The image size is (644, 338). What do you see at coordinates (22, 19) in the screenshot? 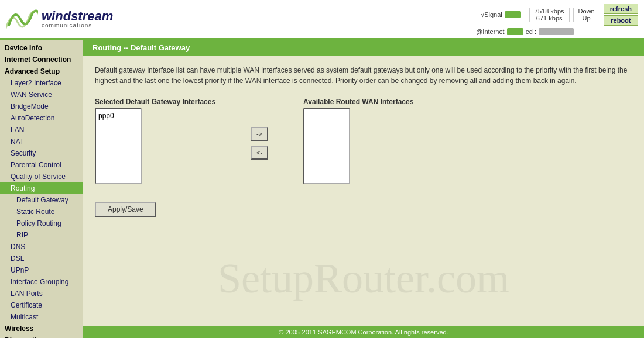
I see `windstream-logo-icon` at bounding box center [22, 19].